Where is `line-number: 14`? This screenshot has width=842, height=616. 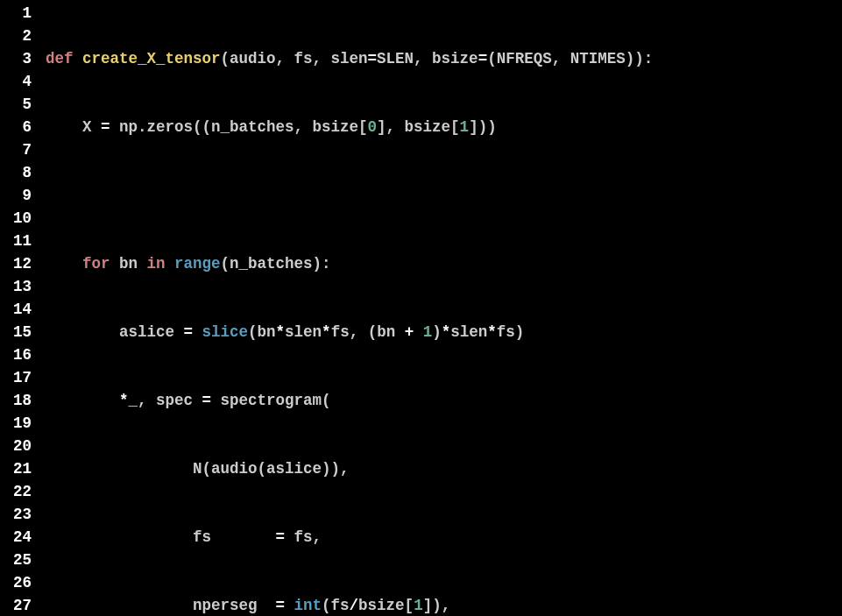
line-number: 14 is located at coordinates (18, 309).